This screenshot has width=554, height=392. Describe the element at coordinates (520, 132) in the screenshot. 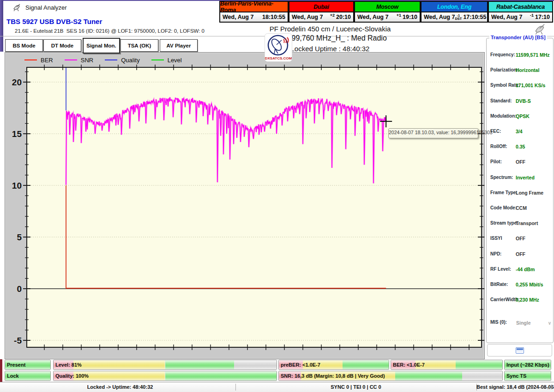

I see `transponder-row: FEC:3/4` at that location.